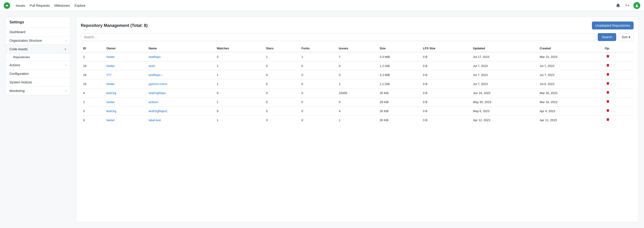 The image size is (644, 228). Describe the element at coordinates (504, 49) in the screenshot. I see `col-updated: Updated` at that location.